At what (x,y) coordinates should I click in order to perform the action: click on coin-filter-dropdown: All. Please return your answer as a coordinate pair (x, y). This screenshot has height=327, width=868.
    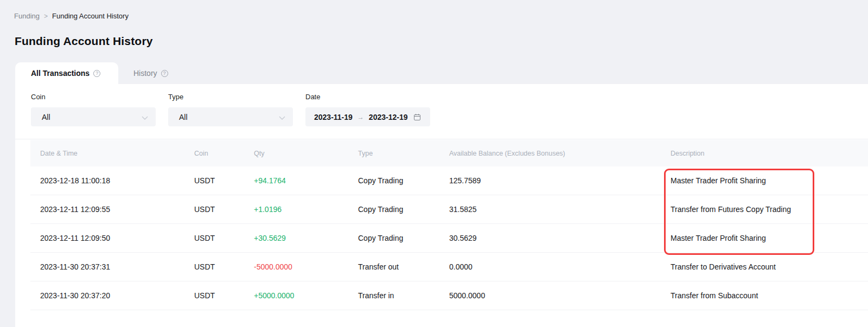
    Looking at the image, I should click on (93, 117).